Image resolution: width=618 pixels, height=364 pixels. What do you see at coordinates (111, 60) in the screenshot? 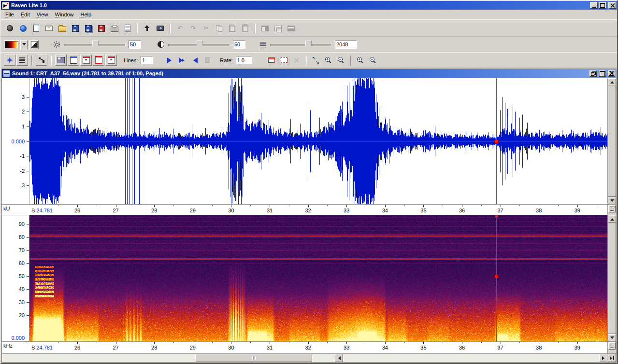
I see `spectrogram-slice-button` at bounding box center [111, 60].